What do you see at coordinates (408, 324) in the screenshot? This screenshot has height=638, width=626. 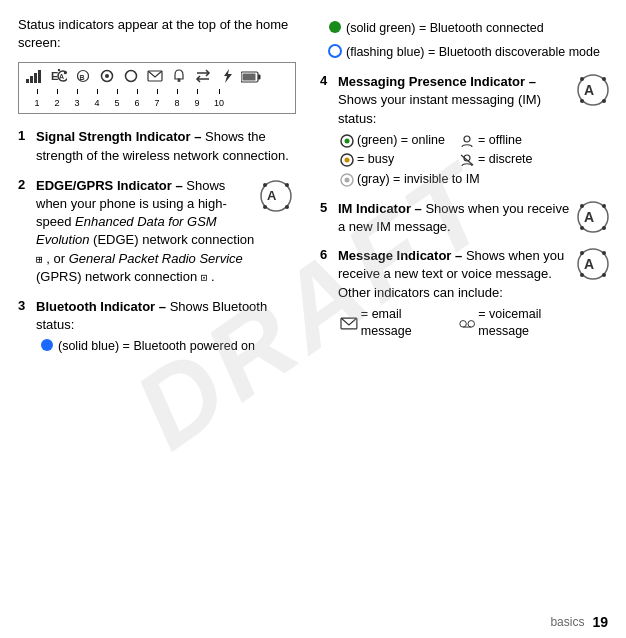 I see `msg-email-text: = email message` at bounding box center [408, 324].